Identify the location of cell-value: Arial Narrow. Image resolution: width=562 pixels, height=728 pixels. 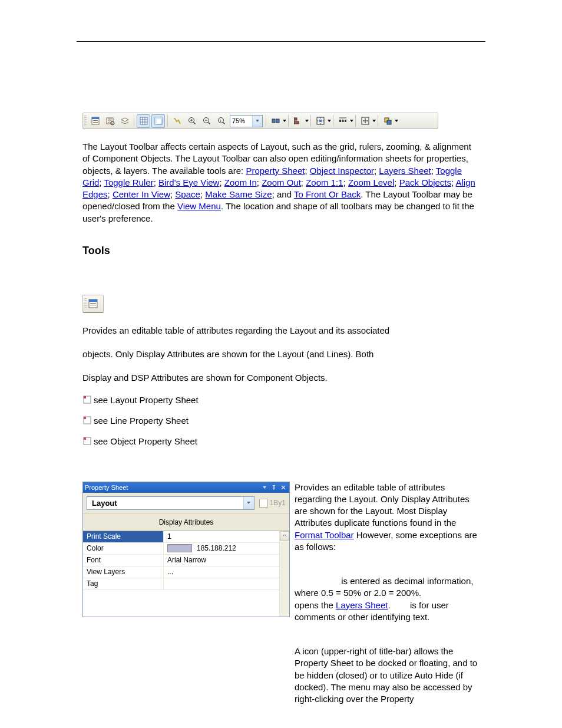
(226, 560).